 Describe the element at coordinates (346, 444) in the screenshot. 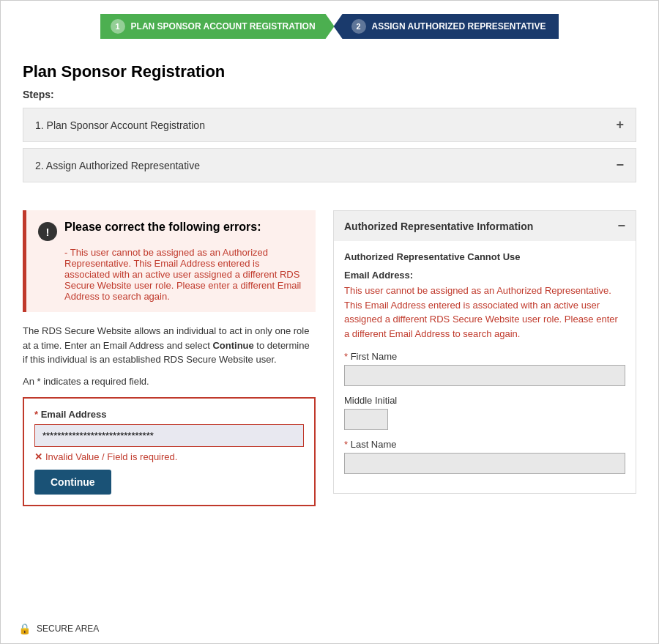

I see `last-name-req-star: *` at that location.